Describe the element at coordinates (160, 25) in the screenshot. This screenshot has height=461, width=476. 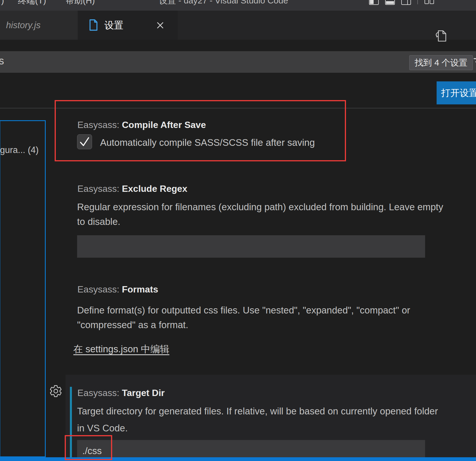
I see `close-tab-icon` at that location.